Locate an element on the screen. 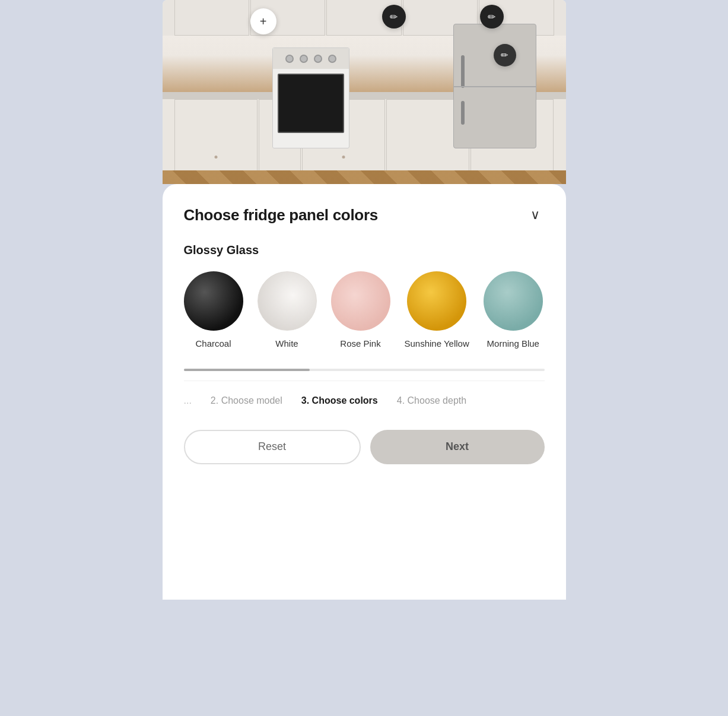 The image size is (728, 716). swatch-label-rose-pink: Rose Pink is located at coordinates (360, 344).